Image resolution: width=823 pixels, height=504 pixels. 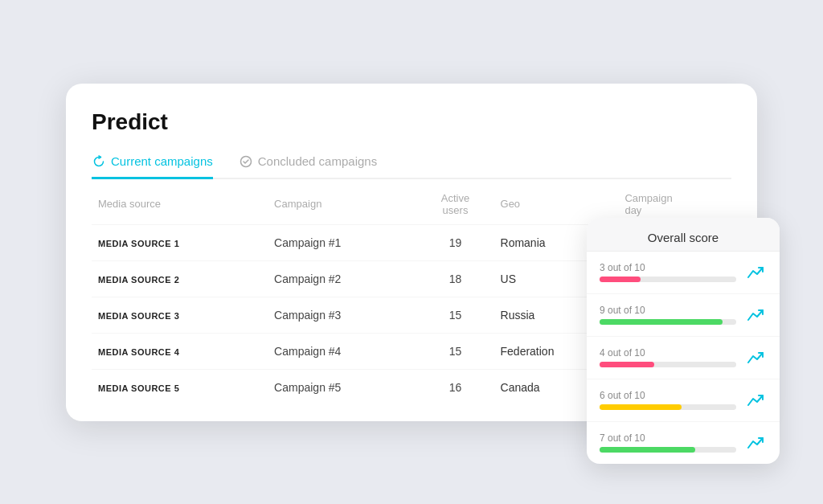 I want to click on media-source-cell: MEDIA SOURCE 3, so click(x=180, y=315).